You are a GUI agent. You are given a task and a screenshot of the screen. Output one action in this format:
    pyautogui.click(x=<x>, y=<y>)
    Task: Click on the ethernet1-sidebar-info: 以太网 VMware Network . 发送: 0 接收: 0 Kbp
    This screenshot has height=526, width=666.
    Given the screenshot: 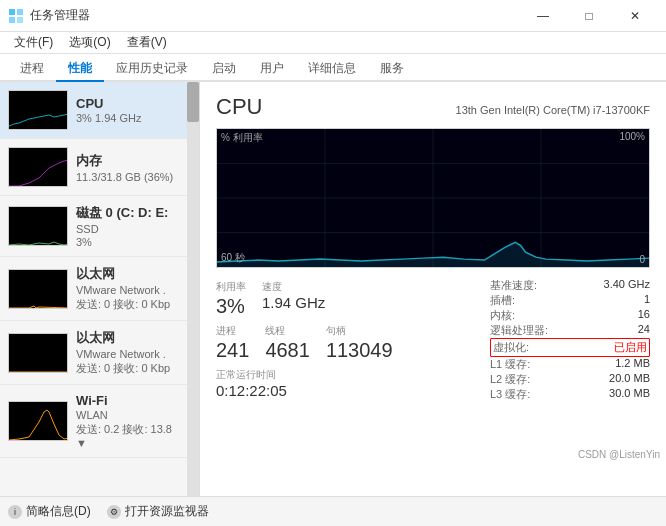 What is the action you would take?
    pyautogui.click(x=128, y=288)
    